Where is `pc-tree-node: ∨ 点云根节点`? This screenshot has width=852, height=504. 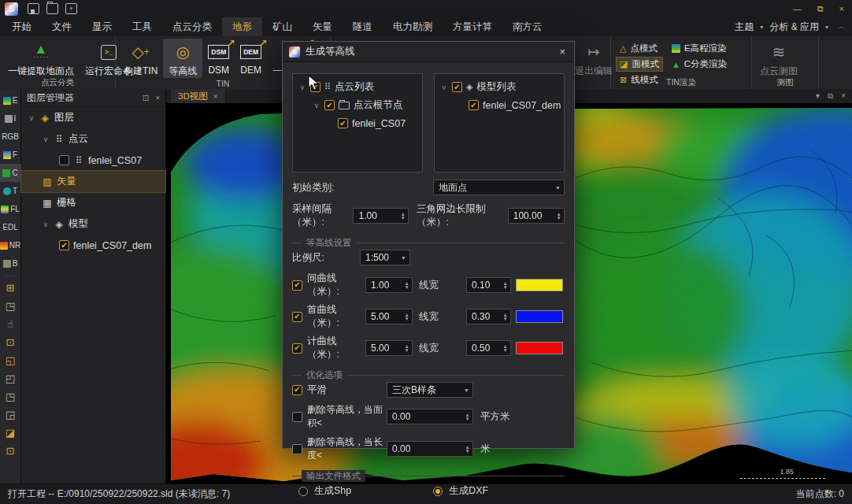
pc-tree-node: ∨ 点云根节点 is located at coordinates (357, 106).